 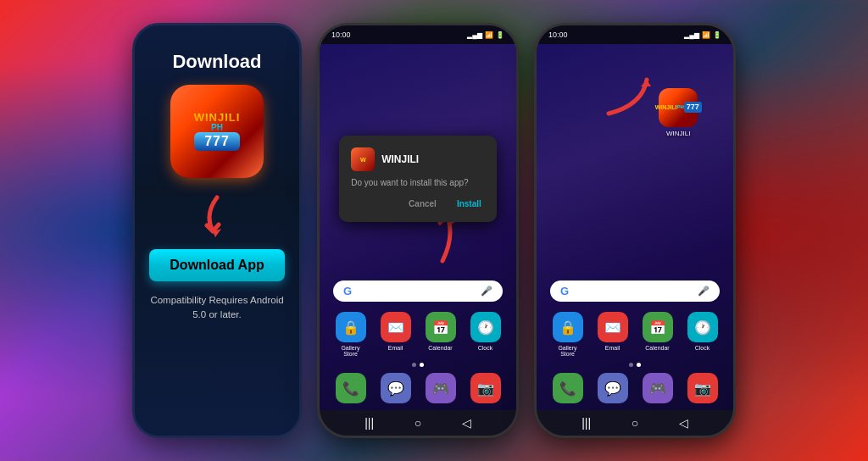 I want to click on games-icon: 🎮, so click(x=441, y=388).